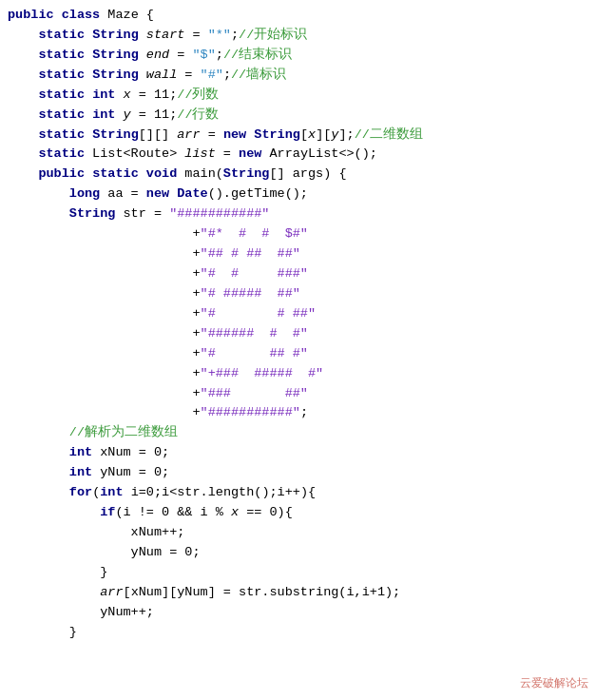  I want to click on code-line-34: }, so click(298, 633).